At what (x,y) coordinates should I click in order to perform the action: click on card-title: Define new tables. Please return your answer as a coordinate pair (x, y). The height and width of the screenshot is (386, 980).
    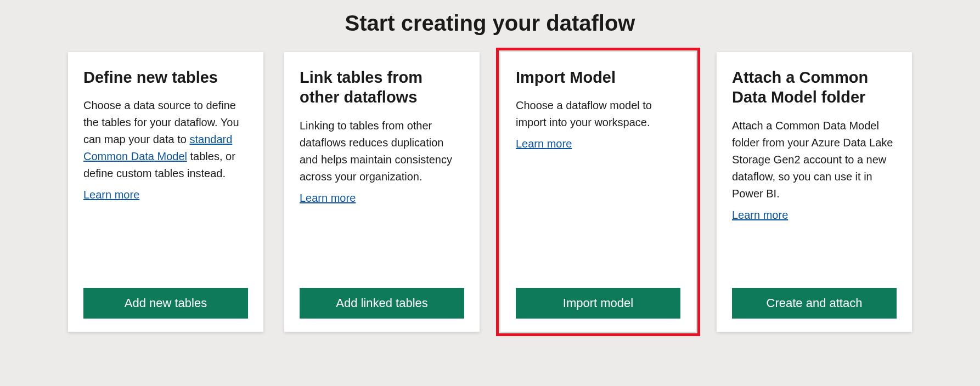
    Looking at the image, I should click on (166, 77).